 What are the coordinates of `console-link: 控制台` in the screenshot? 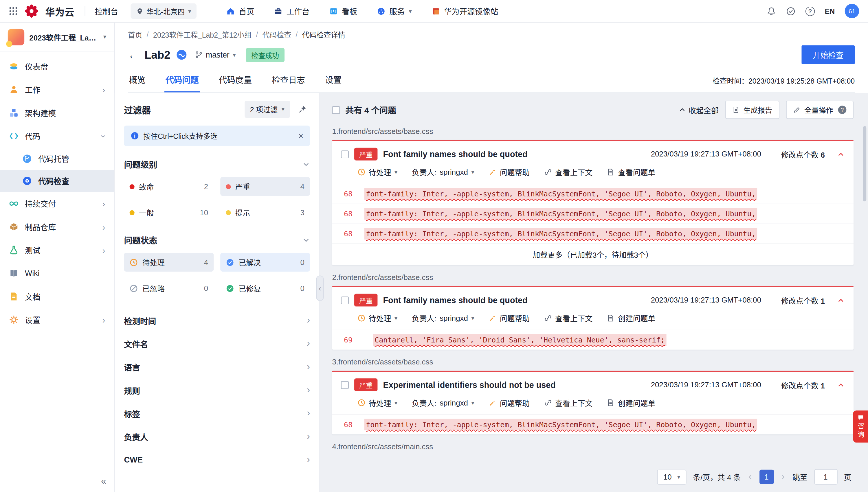 It's located at (107, 11).